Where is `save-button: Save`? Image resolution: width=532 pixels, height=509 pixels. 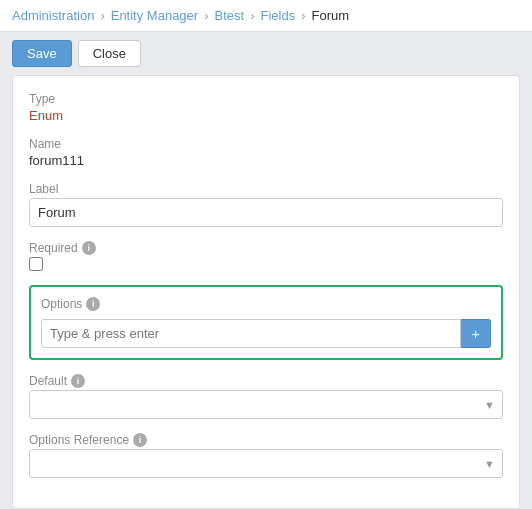
save-button: Save is located at coordinates (42, 54).